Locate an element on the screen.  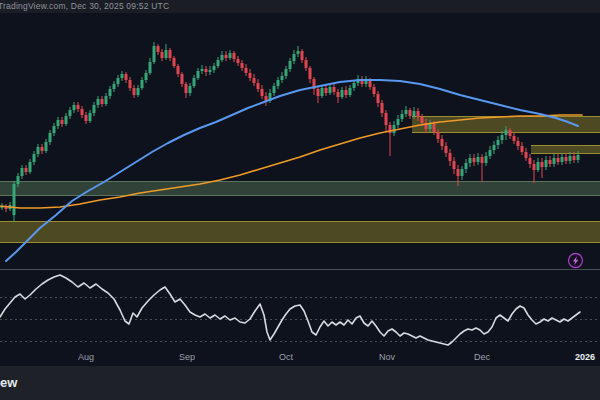
rsi-levels is located at coordinates (300, 320).